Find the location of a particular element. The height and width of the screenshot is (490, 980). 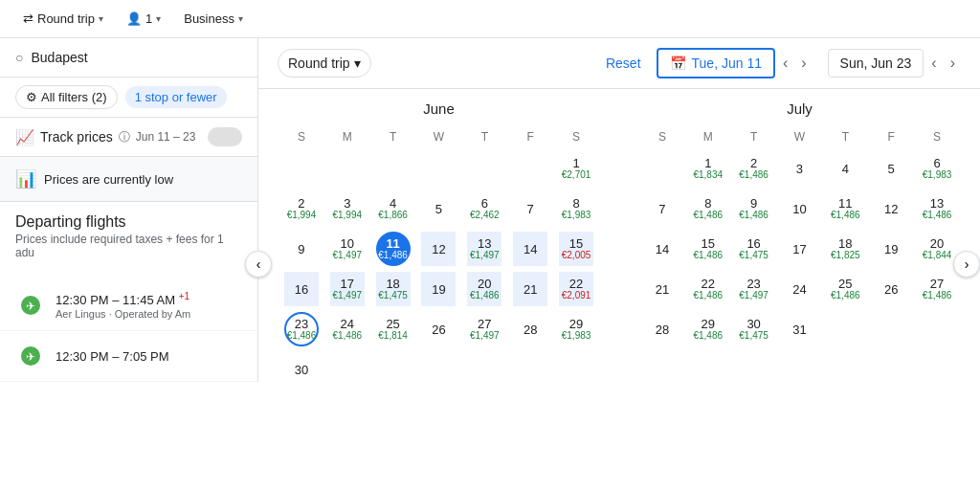

class-selector: Business ▾ is located at coordinates (213, 19).